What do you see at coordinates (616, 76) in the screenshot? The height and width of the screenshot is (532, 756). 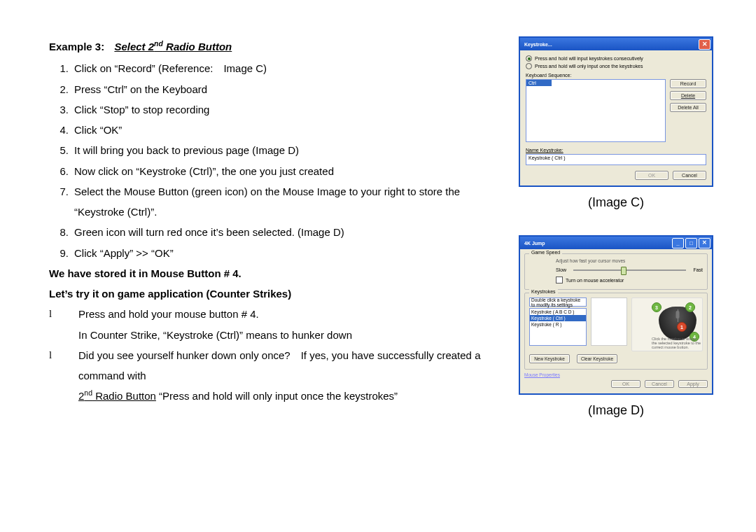 I see `sequence-label: Keyboard Sequence:` at bounding box center [616, 76].